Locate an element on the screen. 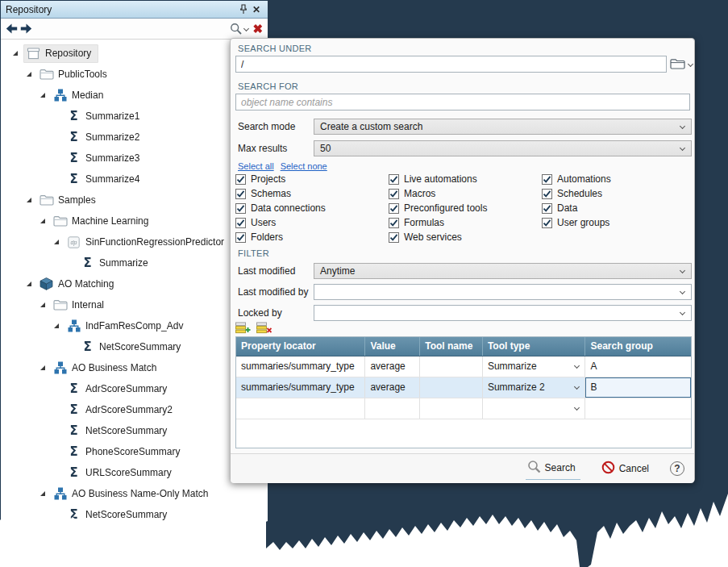 Image resolution: width=728 pixels, height=567 pixels. search-dropdown-icon is located at coordinates (239, 29).